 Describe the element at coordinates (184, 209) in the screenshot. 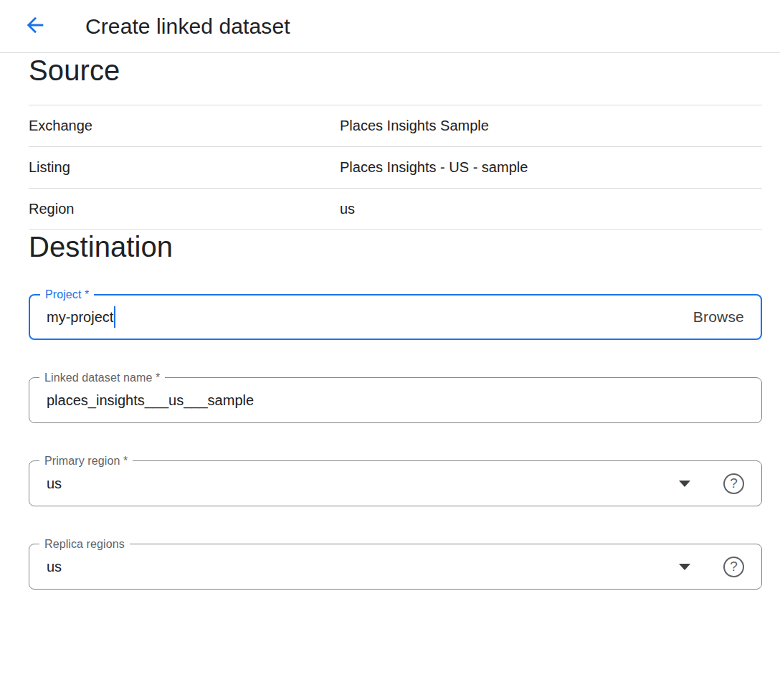

I see `row-label: Region` at that location.